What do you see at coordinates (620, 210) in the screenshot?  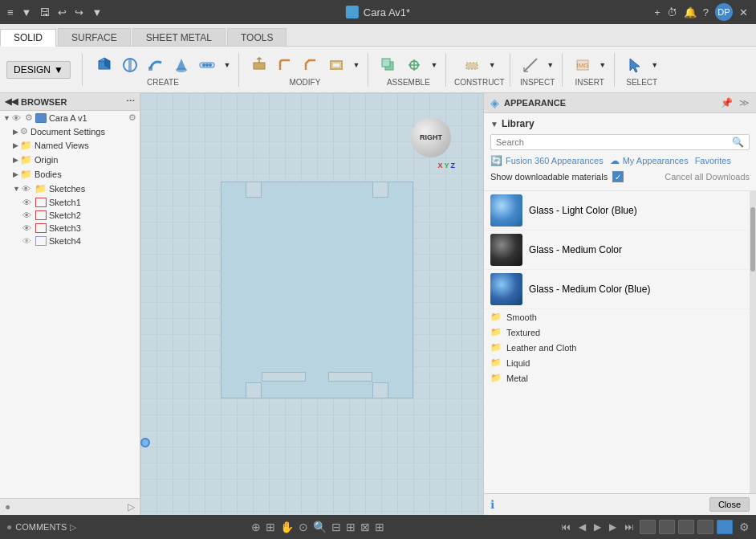 I see `material-glass-light-blue: Glass - Light Color (Blue)` at bounding box center [620, 210].